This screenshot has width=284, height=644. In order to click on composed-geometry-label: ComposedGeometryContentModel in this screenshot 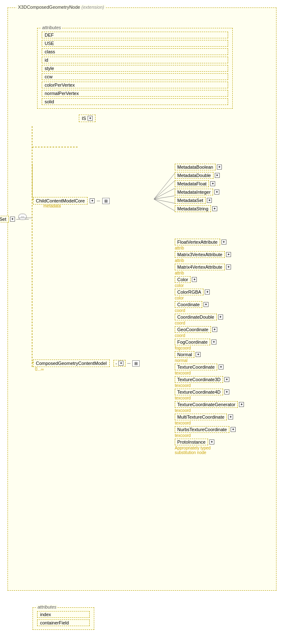, I will do `click(71, 363)`.